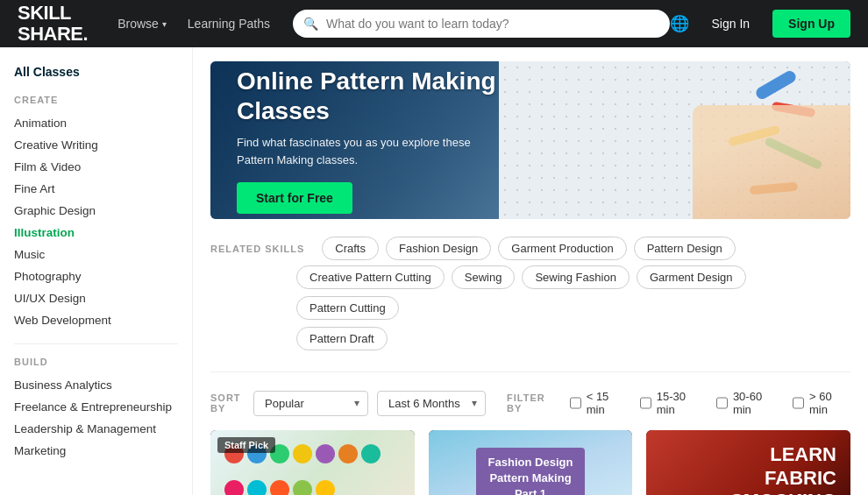 Image resolution: width=868 pixels, height=495 pixels. What do you see at coordinates (96, 100) in the screenshot?
I see `sidebar-create-label: CREATE` at bounding box center [96, 100].